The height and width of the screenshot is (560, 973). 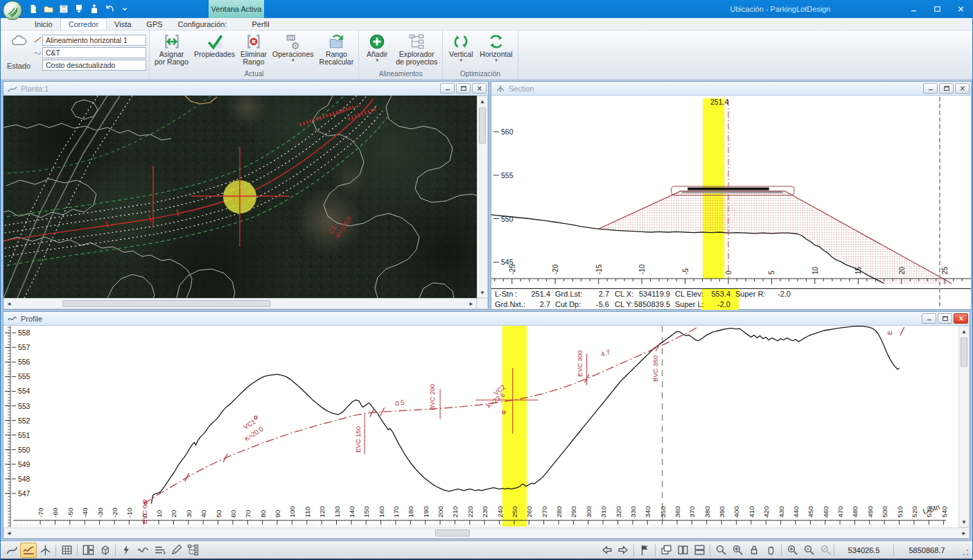 What do you see at coordinates (417, 49) in the screenshot?
I see `ribbon-button-explorador-de-proyectos: Explorador de proyectos` at bounding box center [417, 49].